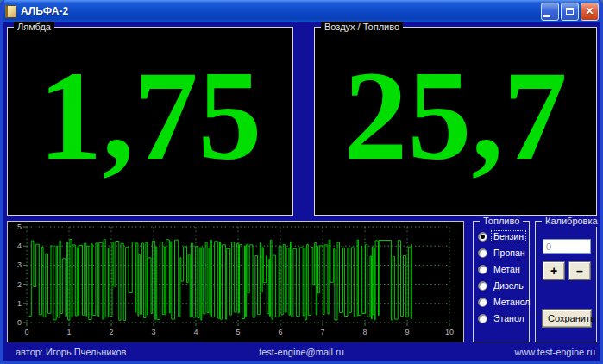 This screenshot has width=603, height=364. I want to click on svg-text: 7, so click(323, 332).